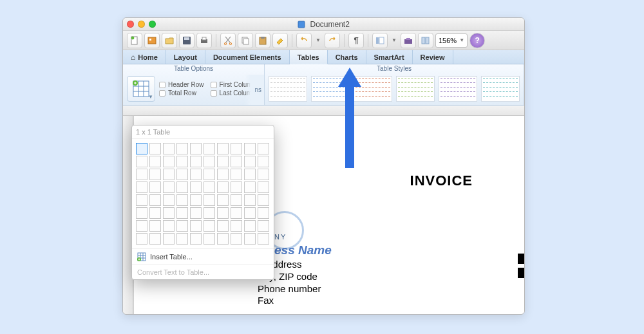 This screenshot has height=334, width=644. Describe the element at coordinates (304, 41) in the screenshot. I see `undo-button` at that location.